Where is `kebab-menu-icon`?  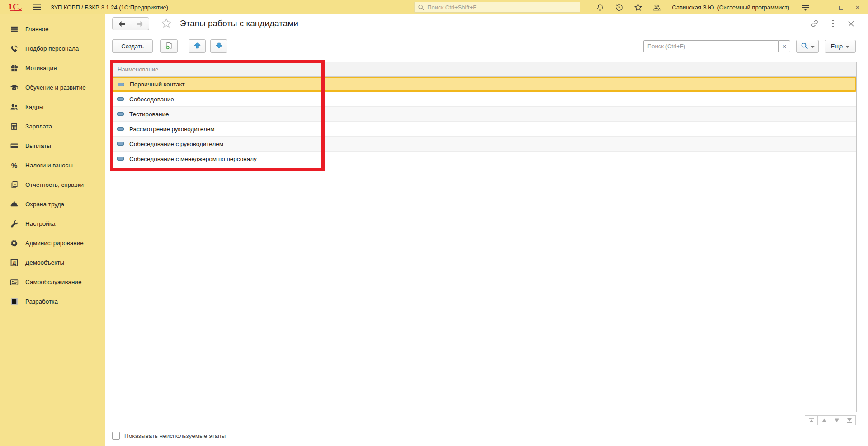 kebab-menu-icon is located at coordinates (833, 24).